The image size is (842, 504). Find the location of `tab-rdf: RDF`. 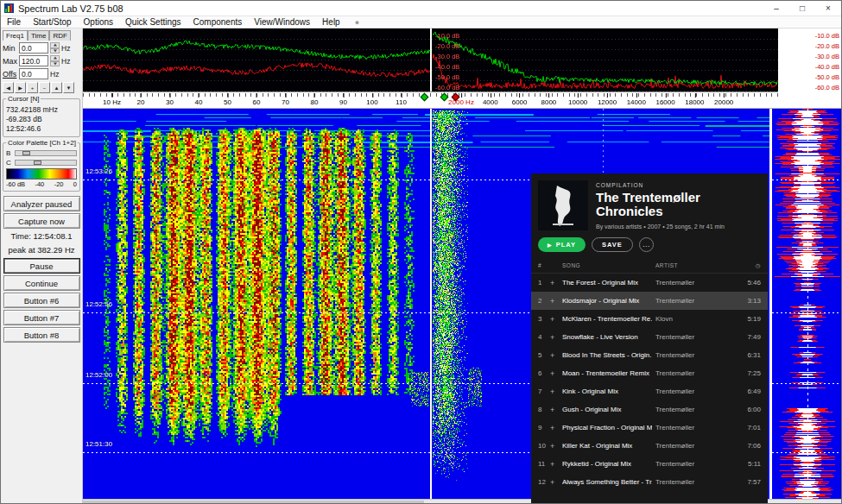

tab-rdf: RDF is located at coordinates (60, 35).